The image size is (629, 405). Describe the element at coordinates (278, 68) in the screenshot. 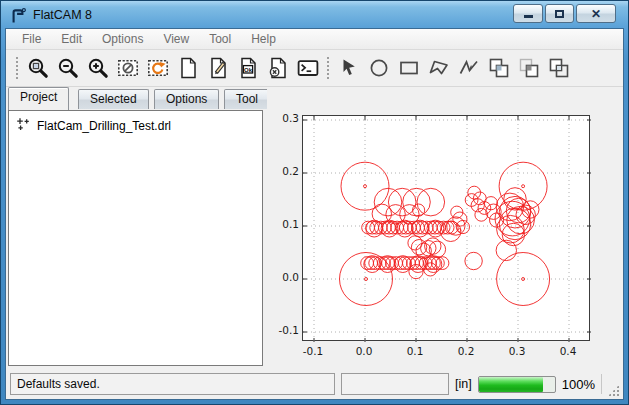

I see `delete-object-button` at that location.